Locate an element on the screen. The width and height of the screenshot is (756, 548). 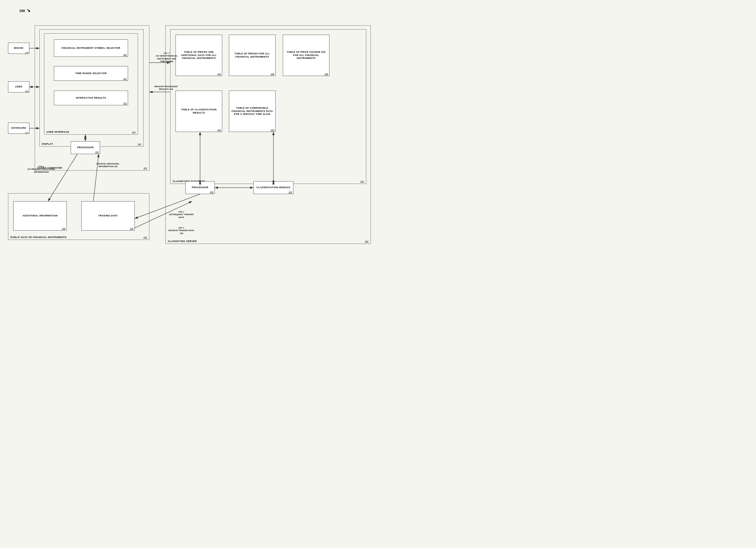
receive-additional-label: RECEIVE ADDITIONAL INFORMATION 132 is located at coordinates (108, 165).